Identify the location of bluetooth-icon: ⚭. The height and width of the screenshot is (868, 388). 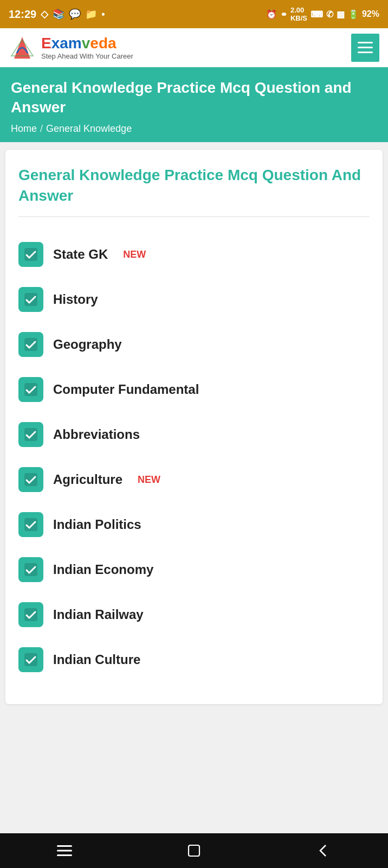
(284, 14).